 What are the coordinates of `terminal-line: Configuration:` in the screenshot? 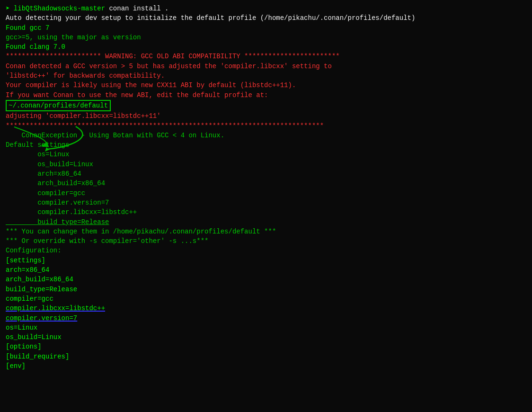 It's located at (266, 251).